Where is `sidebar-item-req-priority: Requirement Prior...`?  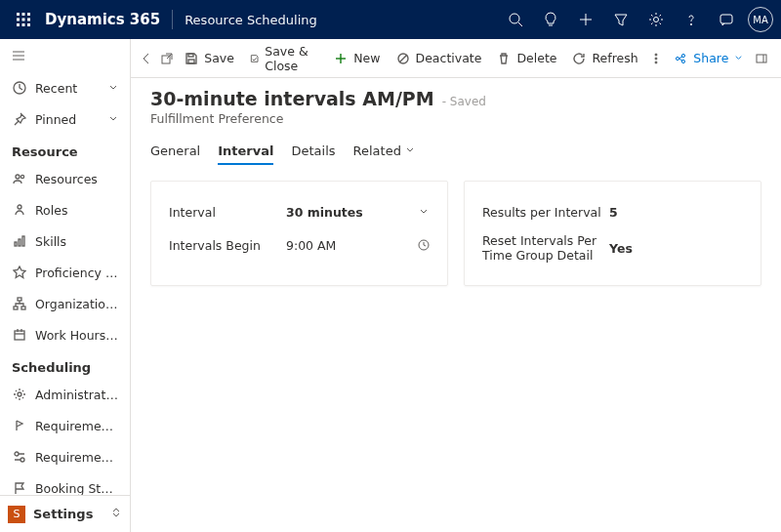
sidebar-item-req-priority: Requirement Prior... is located at coordinates (62, 426).